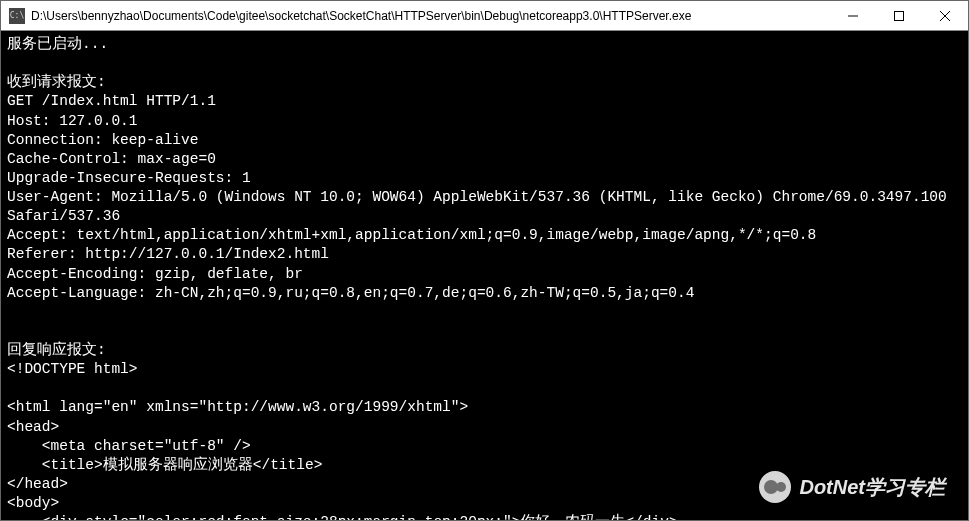 Image resolution: width=969 pixels, height=521 pixels. Describe the element at coordinates (852, 487) in the screenshot. I see `watermark: DotNet学习专栏` at that location.